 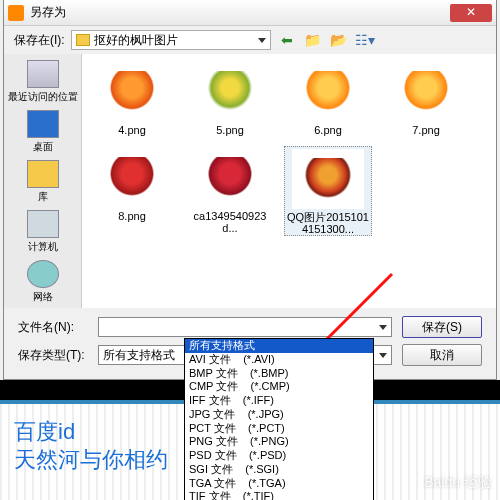 I want to click on up-icon: 📁, so click(x=313, y=40).